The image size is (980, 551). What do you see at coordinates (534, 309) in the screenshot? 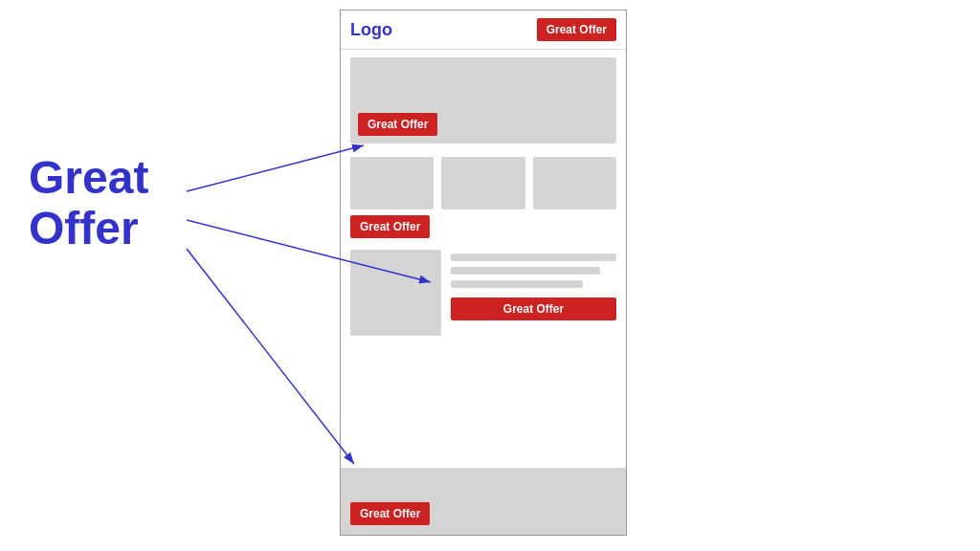
I see `content-offer-button: Great Offer` at bounding box center [534, 309].